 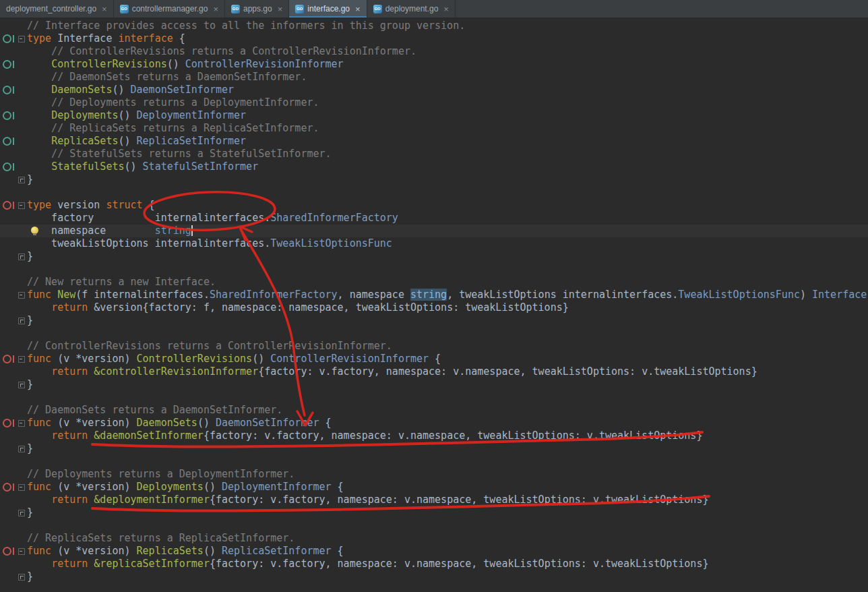 I want to click on code-text: // StatefulSets returns a StatefulSetInf…, so click(x=179, y=154).